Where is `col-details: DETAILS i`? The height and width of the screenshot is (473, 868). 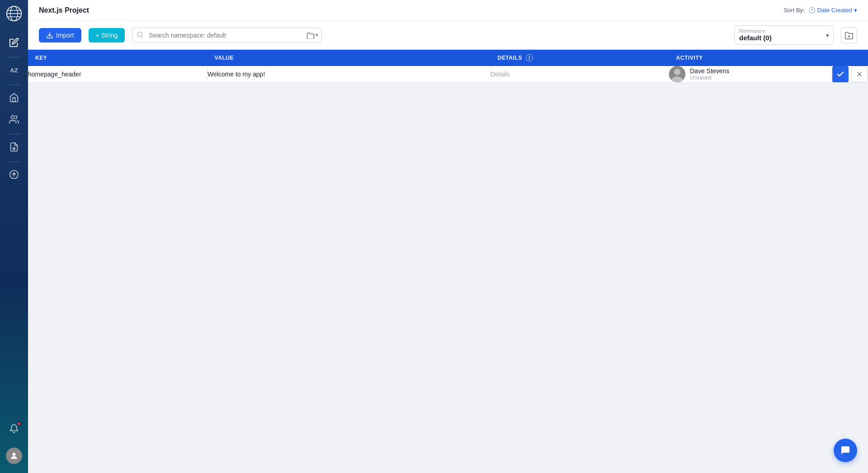 col-details: DETAILS i is located at coordinates (580, 58).